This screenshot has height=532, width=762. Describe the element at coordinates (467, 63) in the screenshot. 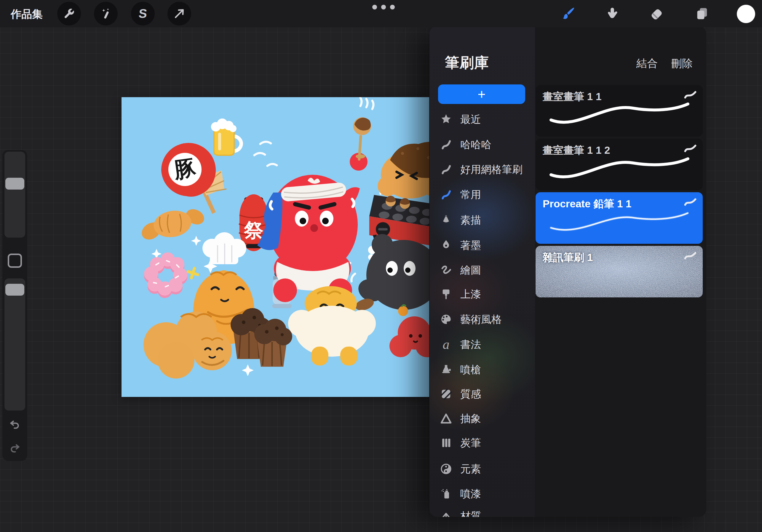

I see `panel-title: 筆刷庫` at that location.